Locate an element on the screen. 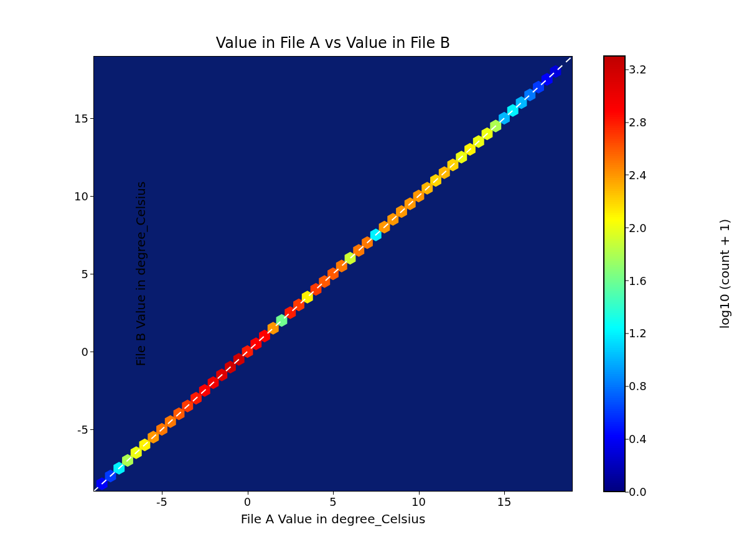 The height and width of the screenshot is (560, 747). x-tick-label: -5 is located at coordinates (162, 502).